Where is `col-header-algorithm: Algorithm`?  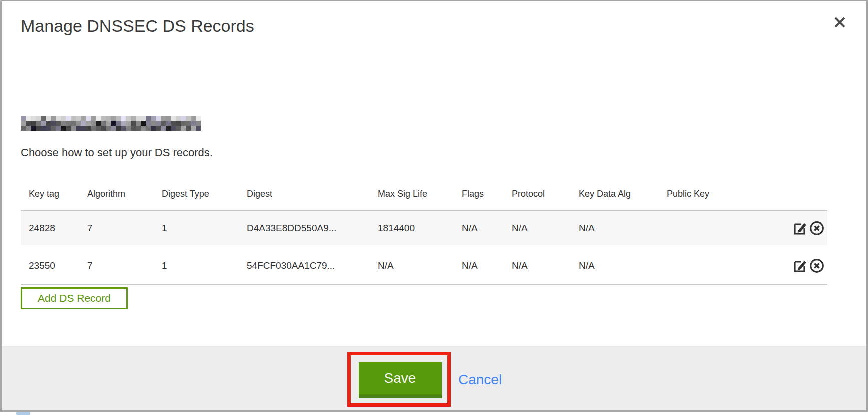 col-header-algorithm: Algorithm is located at coordinates (124, 194).